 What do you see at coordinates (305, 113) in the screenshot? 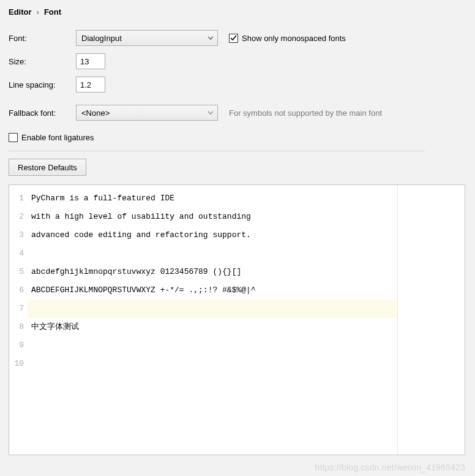
I see `fallback-hint: For symbols not supported by the main fo…` at bounding box center [305, 113].